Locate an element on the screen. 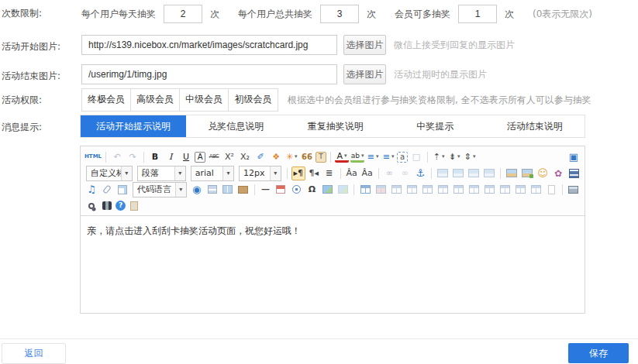 The height and width of the screenshot is (364, 638). member-extra-input is located at coordinates (478, 14).